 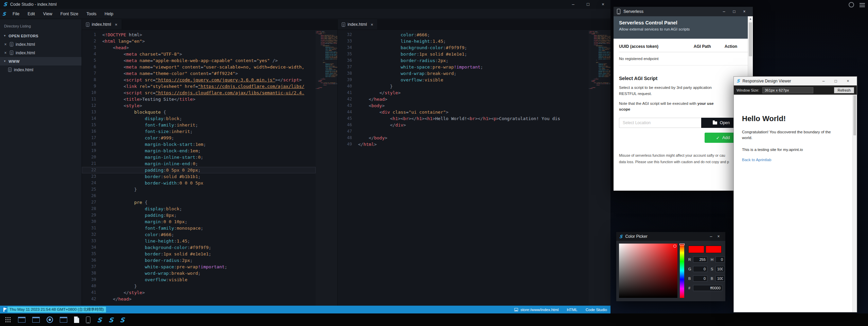 I want to click on scroll-up-icon: ▲, so click(x=750, y=19).